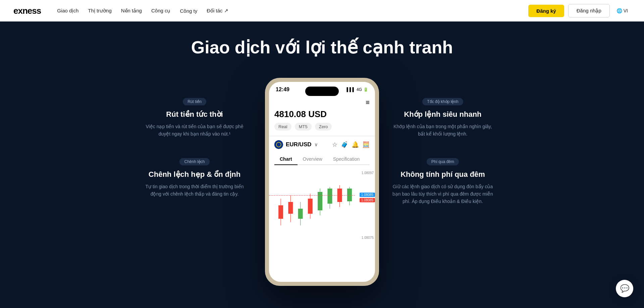 The height and width of the screenshot is (308, 644). I want to click on calculator-icon: 🧮, so click(366, 145).